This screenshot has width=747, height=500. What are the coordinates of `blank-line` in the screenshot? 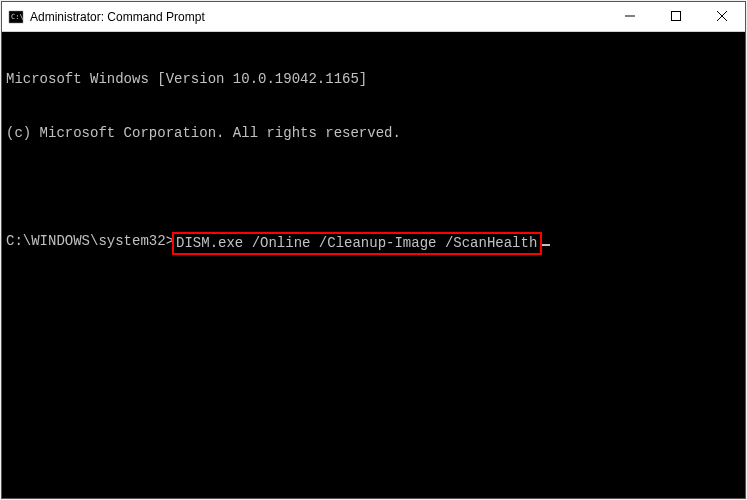 It's located at (374, 187).